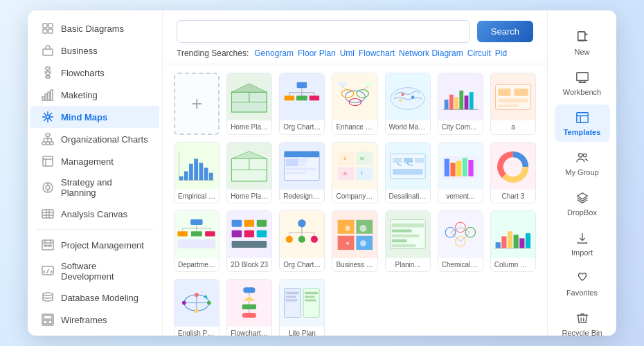 Image resolution: width=644 pixels, height=346 pixels. Describe the element at coordinates (95, 95) in the screenshot. I see `sidebar-item-maketing: Maketing` at that location.